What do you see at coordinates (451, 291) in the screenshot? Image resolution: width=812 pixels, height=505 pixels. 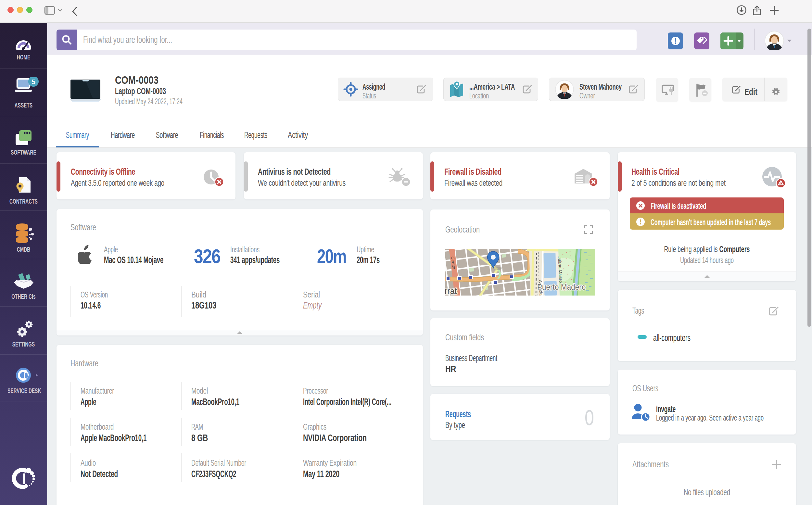 I see `svg-text: rrat` at bounding box center [451, 291].